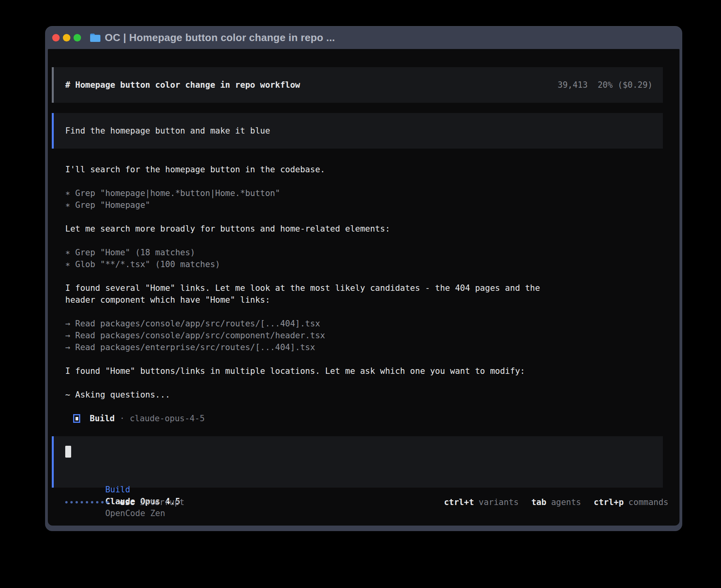 Image resolution: width=721 pixels, height=588 pixels. What do you see at coordinates (372, 395) in the screenshot?
I see `assistant-text-line: ~ Asking questions...` at bounding box center [372, 395].